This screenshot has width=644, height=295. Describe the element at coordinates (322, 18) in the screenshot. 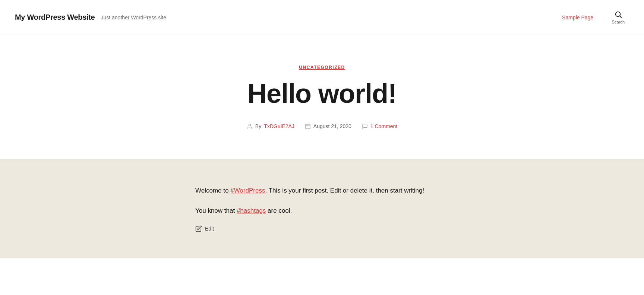

I see `site-header: My WordPress Website Just another WordPr…` at that location.